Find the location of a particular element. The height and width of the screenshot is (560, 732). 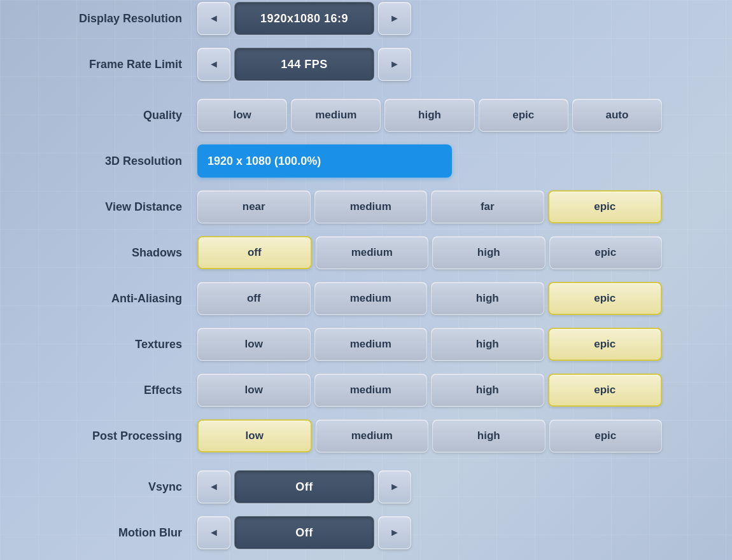

post-processing-label: Post Processing is located at coordinates (134, 437).